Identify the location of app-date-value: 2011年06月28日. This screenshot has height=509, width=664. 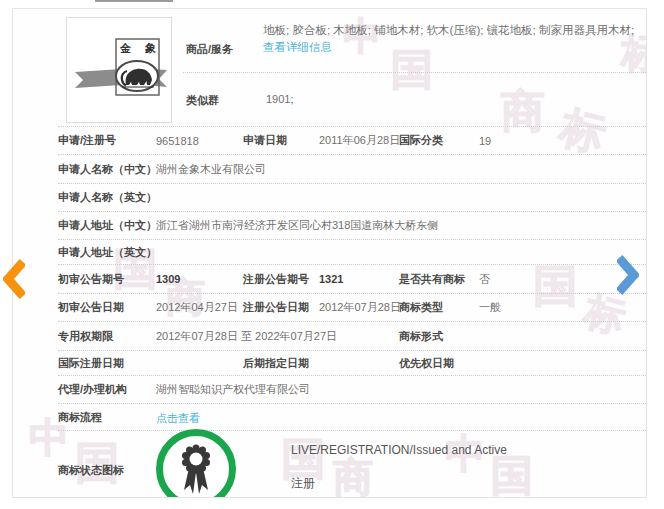
(359, 140).